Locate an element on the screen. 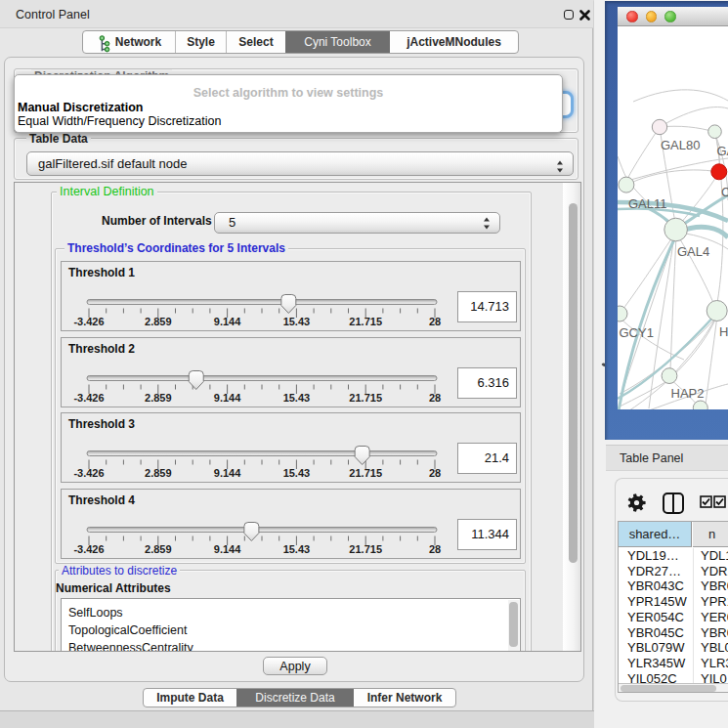  svg-text: GAL11 is located at coordinates (648, 203).